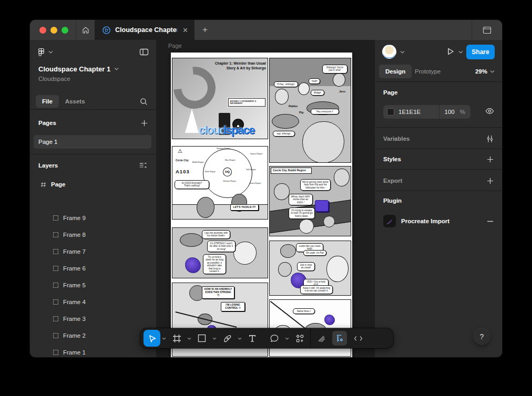 The width and height of the screenshot is (532, 396). I want to click on layer-row-frame: Frame 7, so click(93, 252).